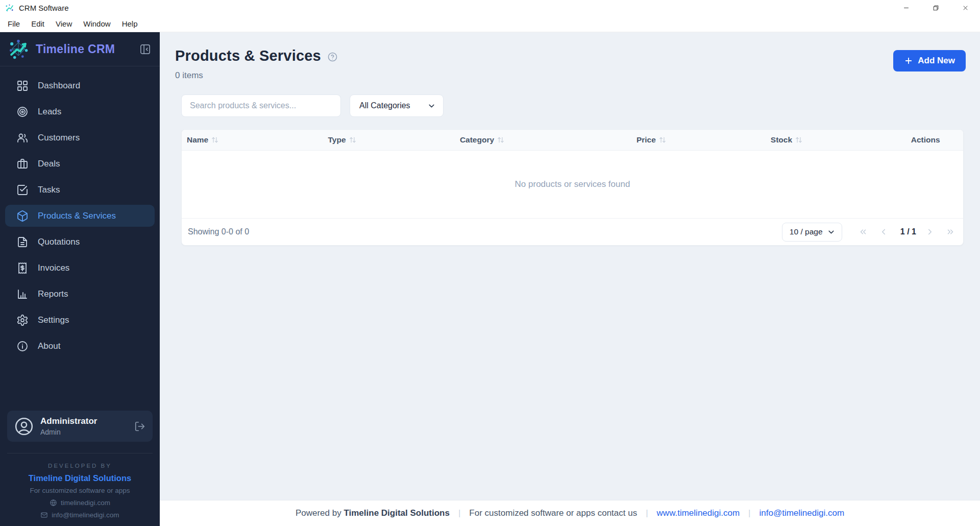  I want to click on sidebar-item-invoices: Invoices, so click(80, 268).